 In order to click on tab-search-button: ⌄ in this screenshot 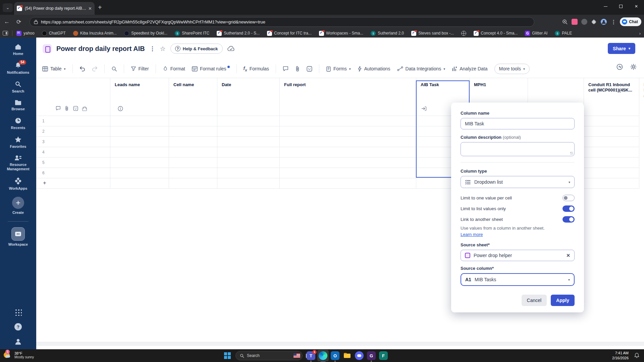, I will do `click(8, 8)`.